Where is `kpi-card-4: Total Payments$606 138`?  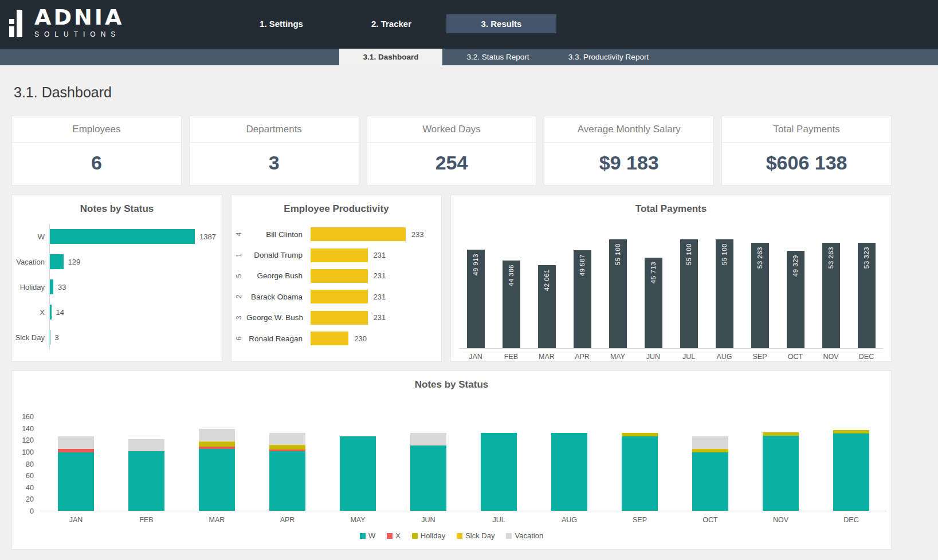
kpi-card-4: Total Payments$606 138 is located at coordinates (807, 151).